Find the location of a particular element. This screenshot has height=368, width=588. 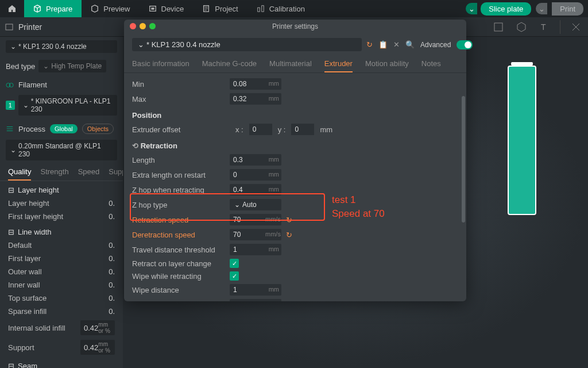

bed-type-value: High Temp Plate is located at coordinates (76, 66).